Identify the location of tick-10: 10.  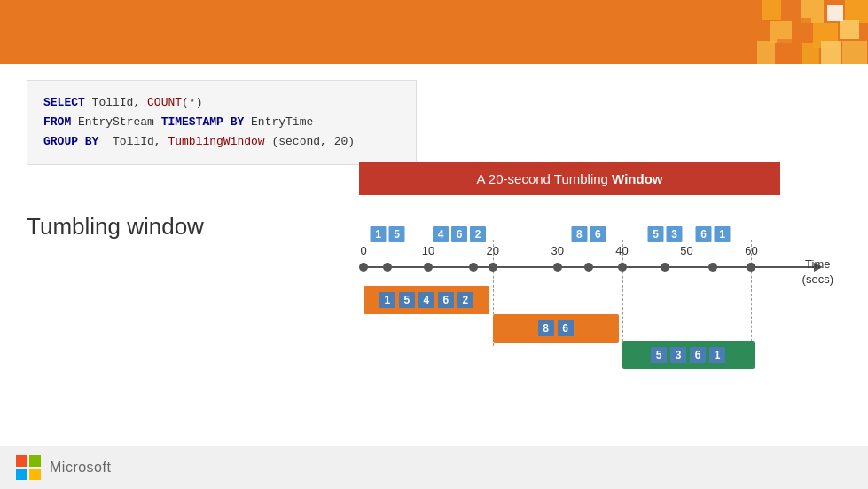
(428, 250).